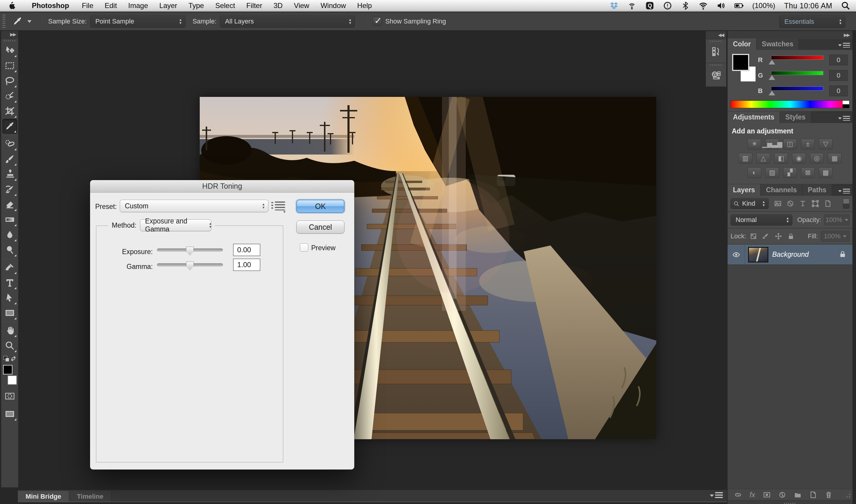 The image size is (856, 504). What do you see at coordinates (6, 359) in the screenshot?
I see `default-colors-icon` at bounding box center [6, 359].